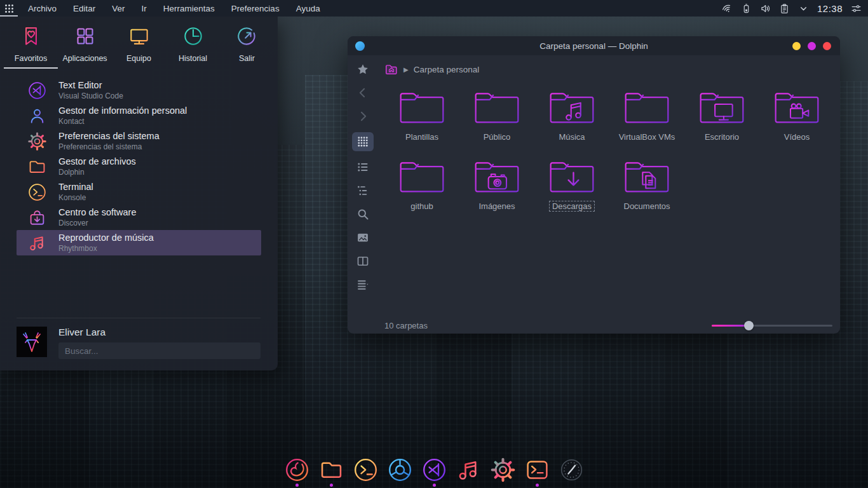  What do you see at coordinates (497, 116) in the screenshot?
I see `folder-item: Público` at bounding box center [497, 116].